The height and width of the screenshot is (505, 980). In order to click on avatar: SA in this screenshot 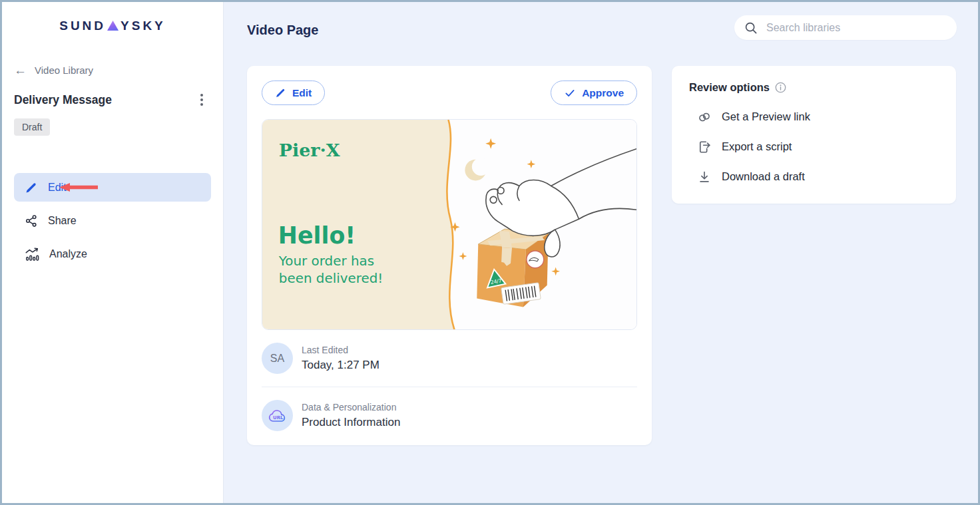, I will do `click(277, 358)`.